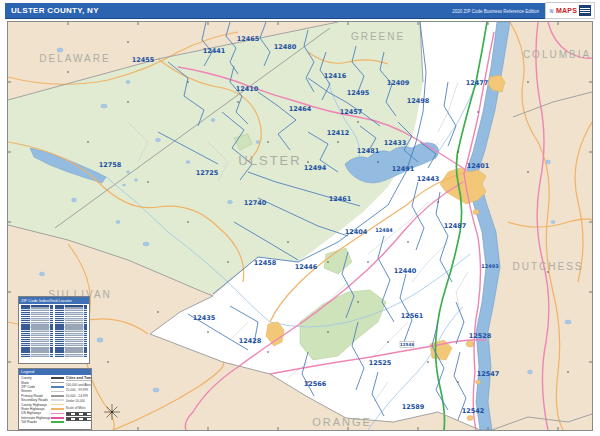 The width and height of the screenshot is (600, 436). What do you see at coordinates (456, 226) in the screenshot?
I see `zip-label-12487: 12487` at bounding box center [456, 226].